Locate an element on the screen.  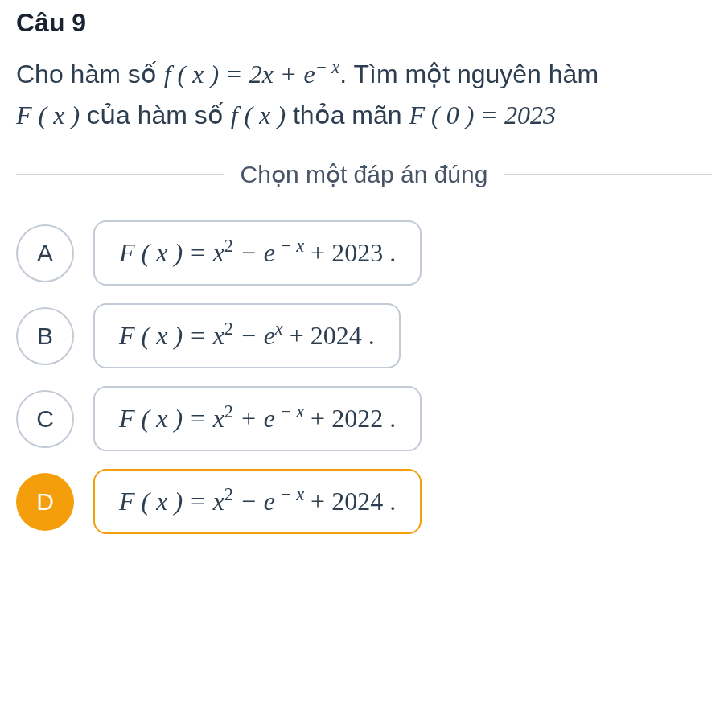
option-d-letter: D is located at coordinates (45, 502).